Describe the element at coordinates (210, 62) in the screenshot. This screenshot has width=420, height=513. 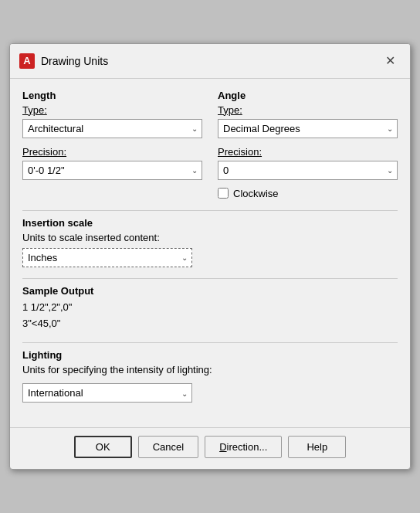
I see `title-bar: A Drawing Units ✕` at that location.